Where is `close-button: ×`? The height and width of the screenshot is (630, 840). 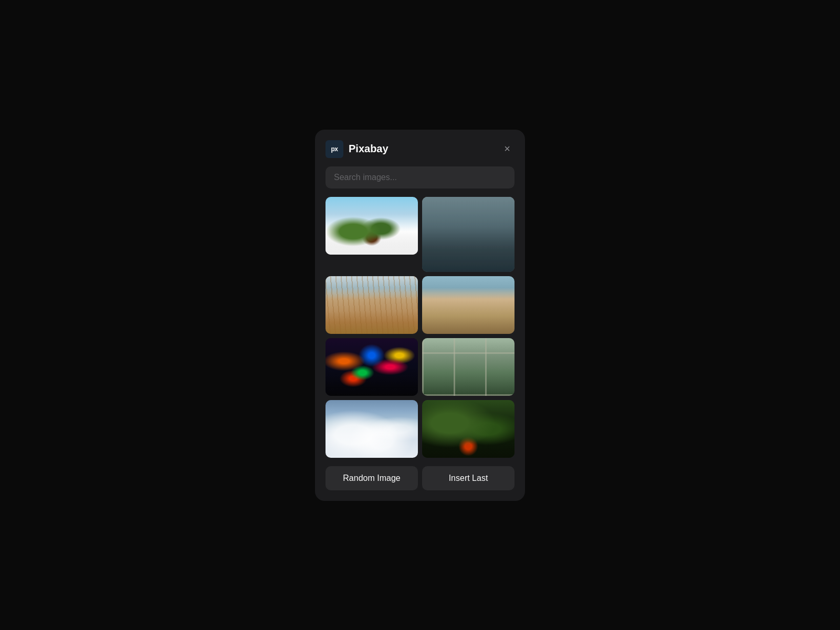
close-button: × is located at coordinates (507, 149).